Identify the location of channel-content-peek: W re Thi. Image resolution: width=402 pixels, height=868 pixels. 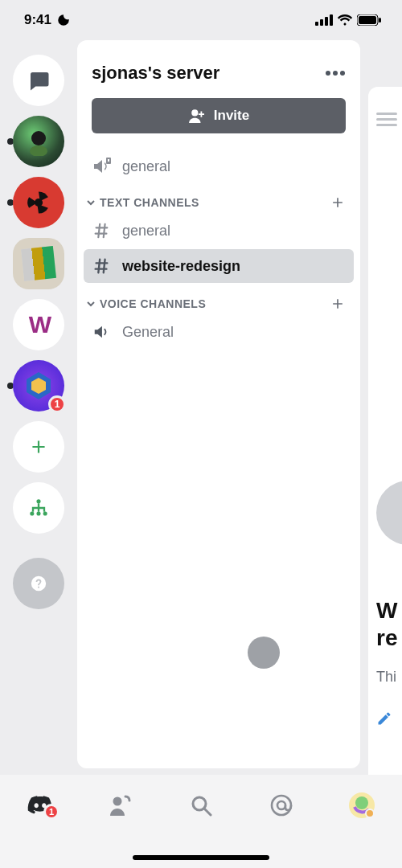
(385, 451).